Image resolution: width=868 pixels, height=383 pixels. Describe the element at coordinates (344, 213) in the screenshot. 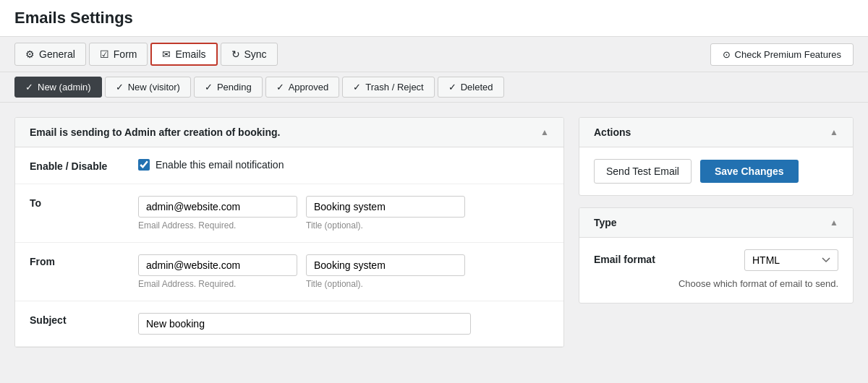

I see `to-fields: Email Address. Required. Title (optional…` at that location.